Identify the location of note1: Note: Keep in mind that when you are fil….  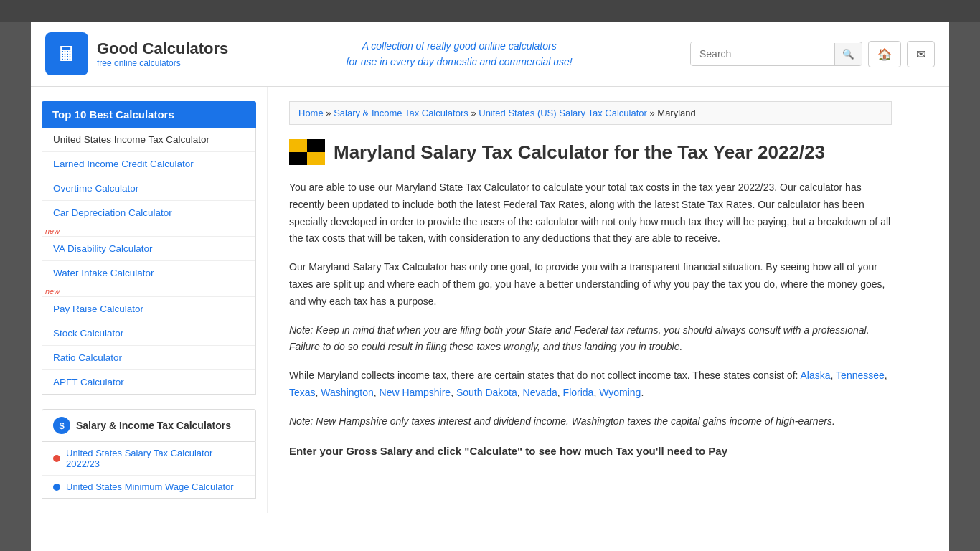
(590, 339).